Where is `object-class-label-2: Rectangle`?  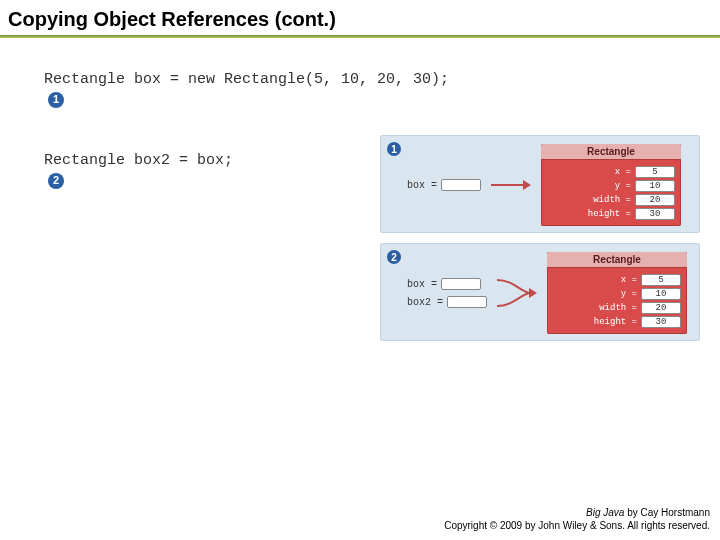
object-class-label-2: Rectangle is located at coordinates (617, 260).